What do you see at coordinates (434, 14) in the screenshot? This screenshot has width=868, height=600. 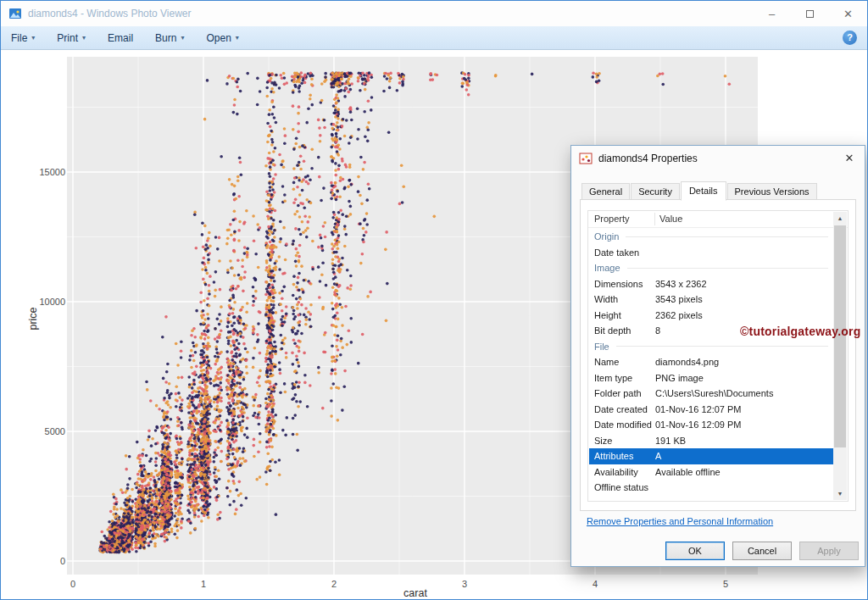 I see `titlebar: diamonds4 - Windows Photo Viewer – ✕` at bounding box center [434, 14].